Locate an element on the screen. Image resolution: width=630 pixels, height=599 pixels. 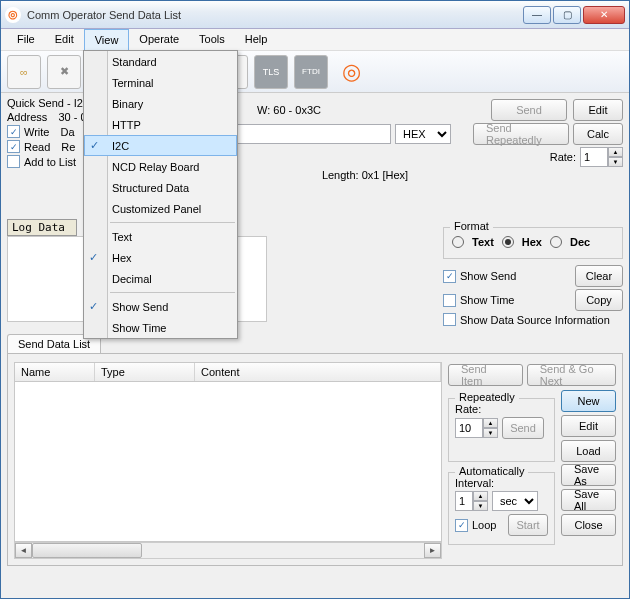
format-title: Format is located at coordinates (472, 226).